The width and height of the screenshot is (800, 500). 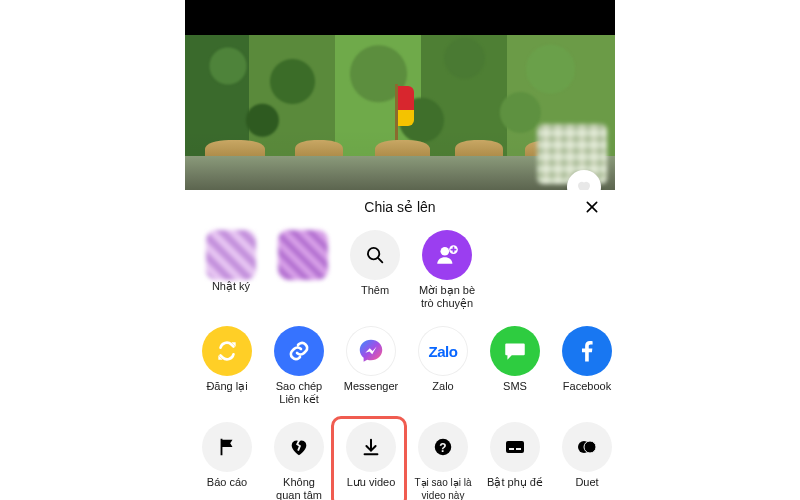 What do you see at coordinates (447, 270) in the screenshot?
I see `share-invite-friends: Mời bạn bè trò chuyện` at bounding box center [447, 270].